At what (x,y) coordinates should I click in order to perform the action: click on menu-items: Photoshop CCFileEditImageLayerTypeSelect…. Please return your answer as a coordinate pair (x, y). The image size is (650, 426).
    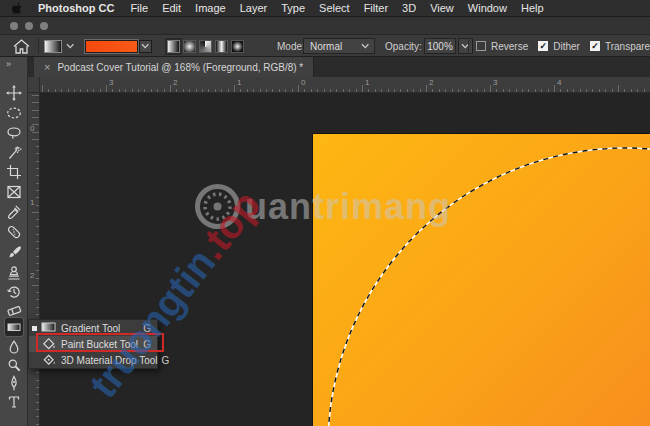
    Looking at the image, I should click on (291, 8).